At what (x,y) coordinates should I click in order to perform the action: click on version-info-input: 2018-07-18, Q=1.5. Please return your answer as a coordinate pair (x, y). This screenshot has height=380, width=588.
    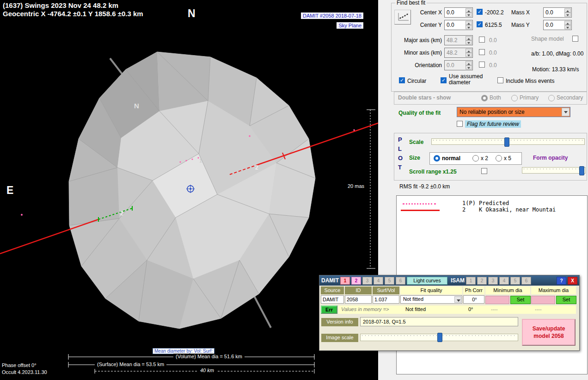
    Looking at the image, I should click on (439, 322).